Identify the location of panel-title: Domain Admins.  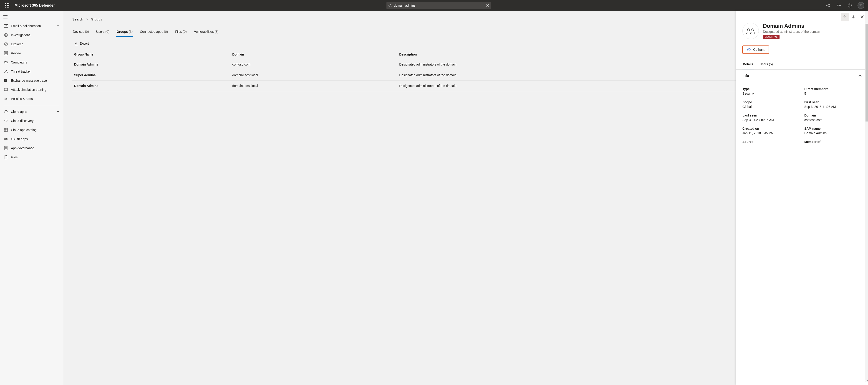
(792, 26).